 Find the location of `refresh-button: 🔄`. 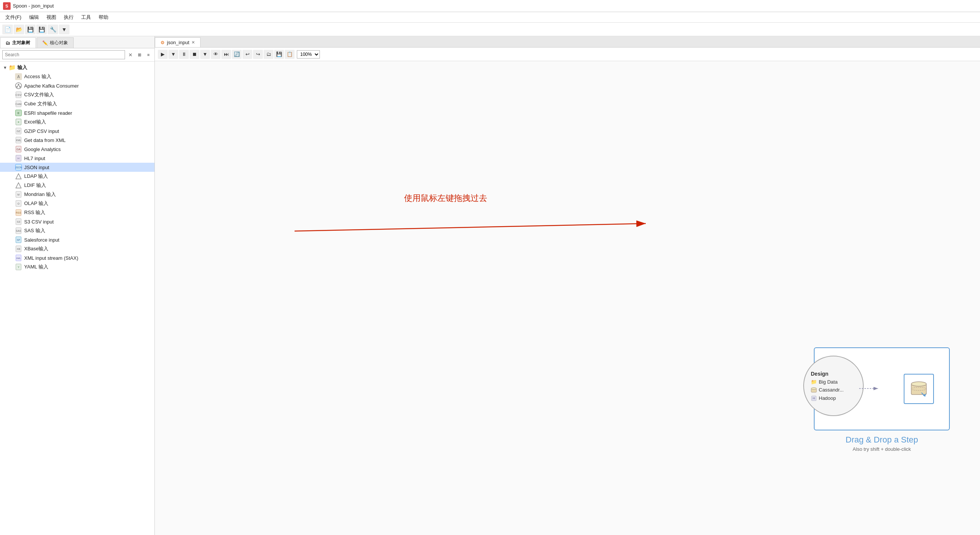

refresh-button: 🔄 is located at coordinates (237, 54).